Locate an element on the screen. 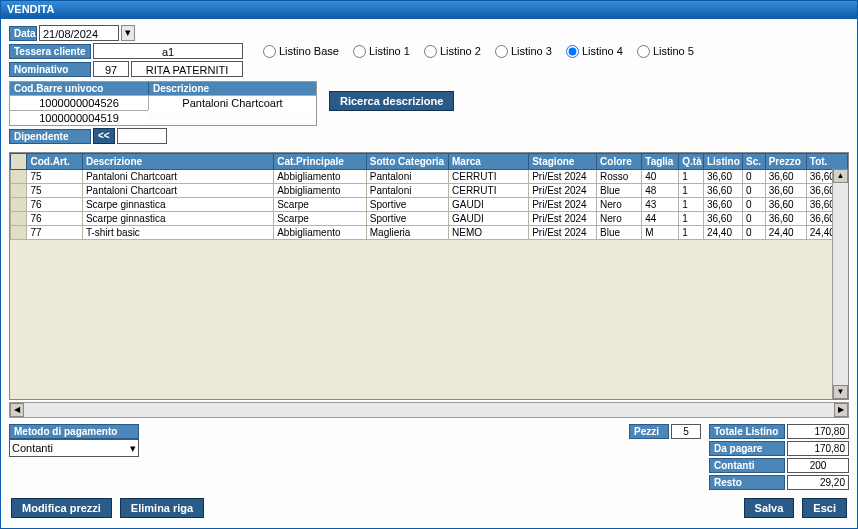  col-header: Sc. is located at coordinates (754, 162).